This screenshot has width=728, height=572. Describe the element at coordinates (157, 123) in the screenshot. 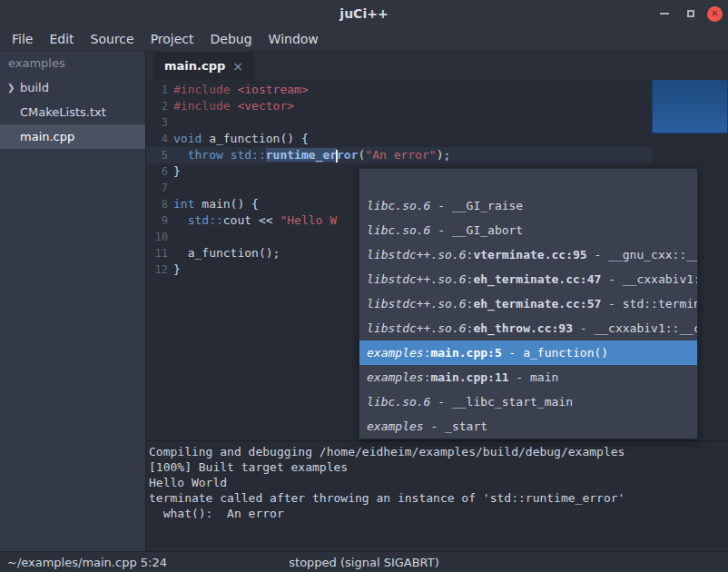

I see `line-number: 3` at that location.